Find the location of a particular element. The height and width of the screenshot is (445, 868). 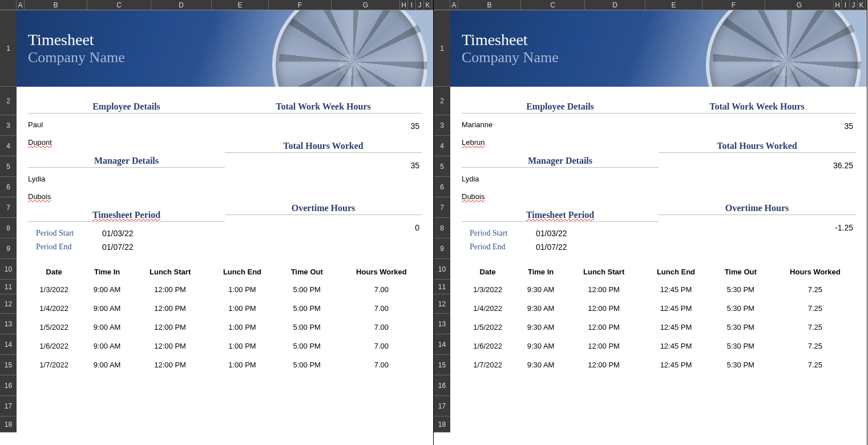

period-end-value: 01/07/22 is located at coordinates (118, 247).